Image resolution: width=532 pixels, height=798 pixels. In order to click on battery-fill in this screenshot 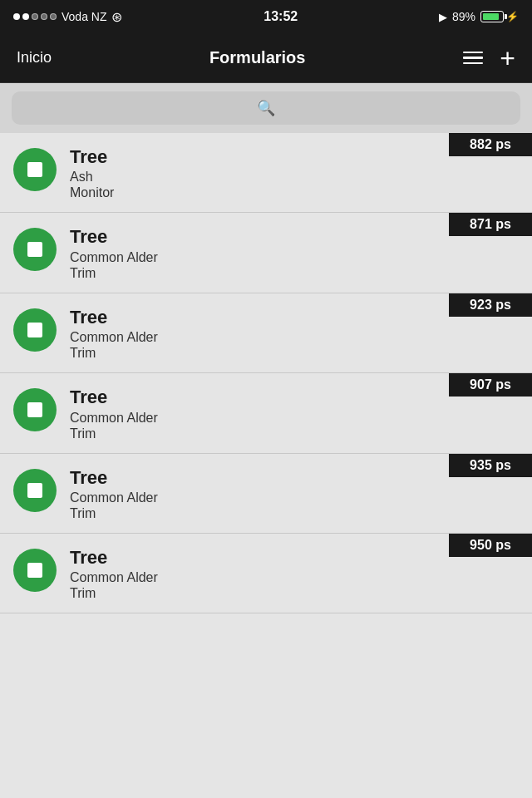, I will do `click(490, 17)`.